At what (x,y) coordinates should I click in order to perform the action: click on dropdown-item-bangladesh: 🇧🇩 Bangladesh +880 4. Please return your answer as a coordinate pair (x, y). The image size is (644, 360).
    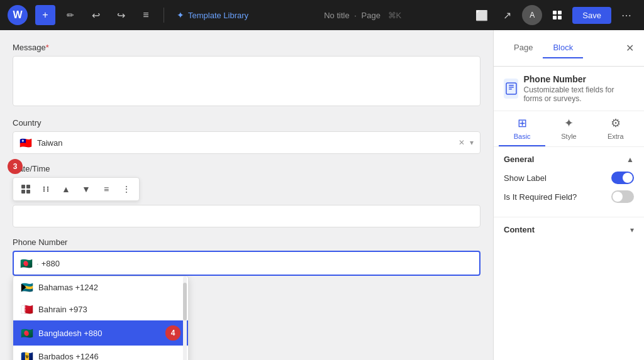
    Looking at the image, I should click on (101, 333).